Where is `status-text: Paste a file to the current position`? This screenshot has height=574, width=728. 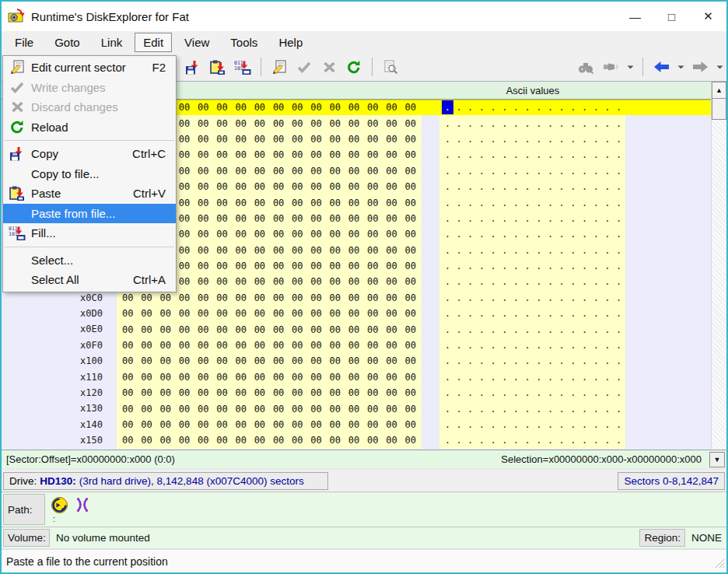
status-text: Paste a file to the current position is located at coordinates (87, 562).